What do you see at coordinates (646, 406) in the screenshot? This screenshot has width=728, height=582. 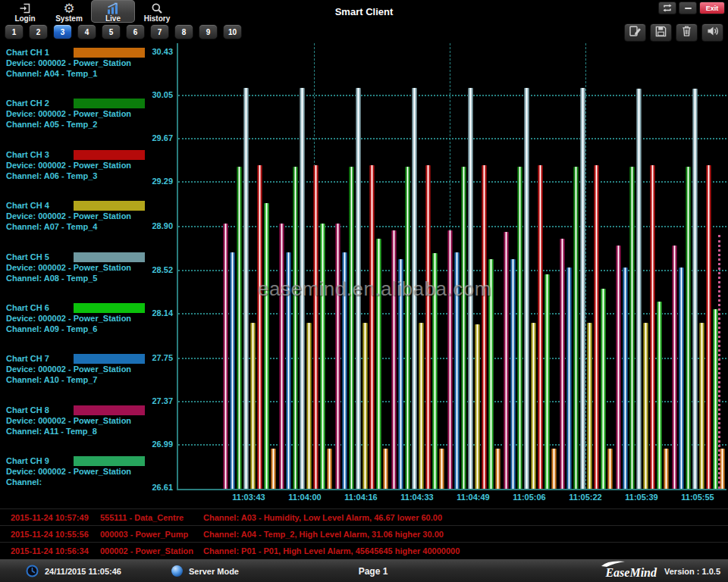 I see `chart-bar-CH4-t8` at bounding box center [646, 406].